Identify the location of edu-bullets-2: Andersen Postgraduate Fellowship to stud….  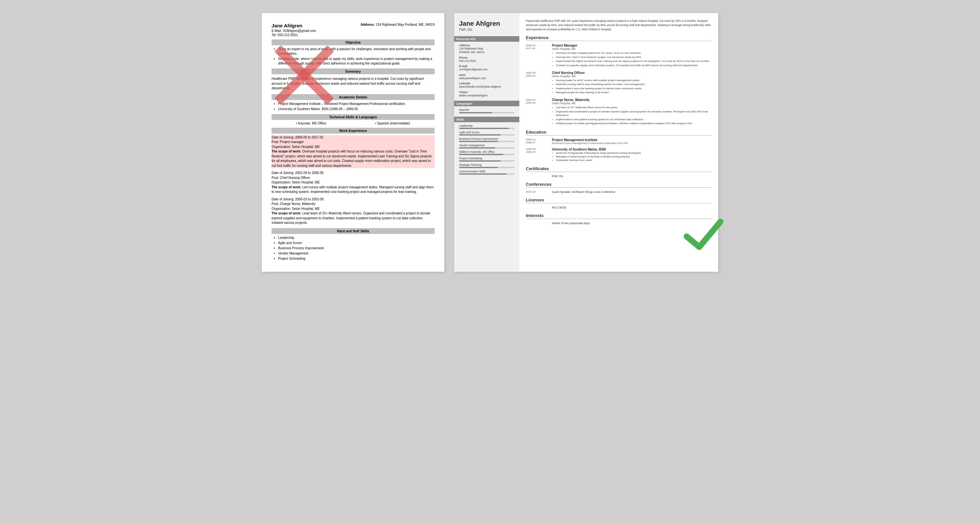
(632, 157).